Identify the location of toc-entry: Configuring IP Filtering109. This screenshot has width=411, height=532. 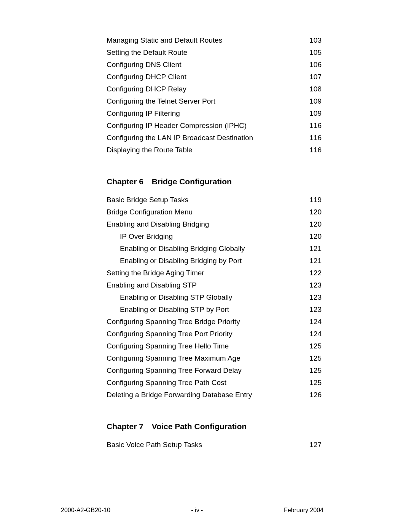
(214, 113).